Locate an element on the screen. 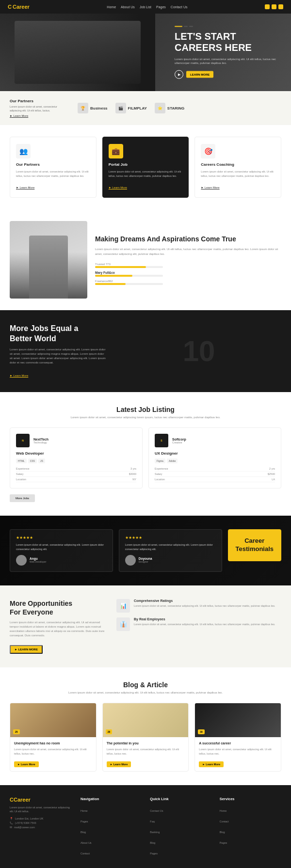 This screenshot has height=868, width=291. hero-image is located at coordinates (78, 52).